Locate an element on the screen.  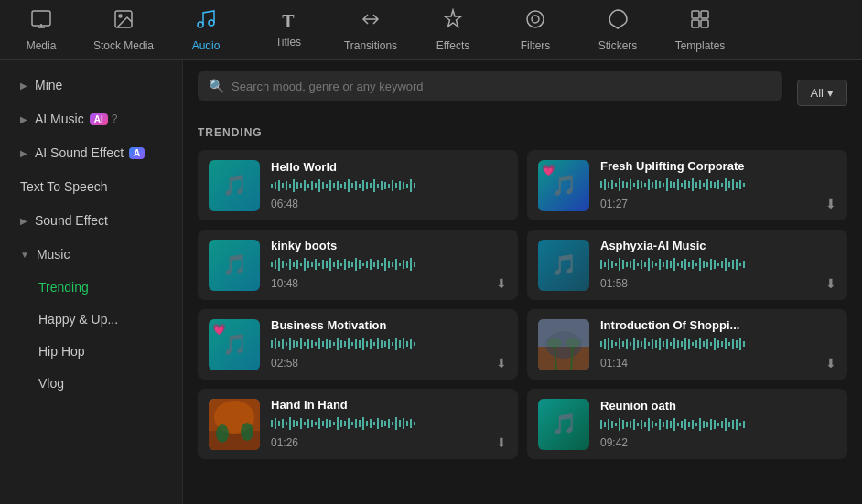
music-card-reunion: 🎵 Reunion oath 09:42 is located at coordinates (687, 424).